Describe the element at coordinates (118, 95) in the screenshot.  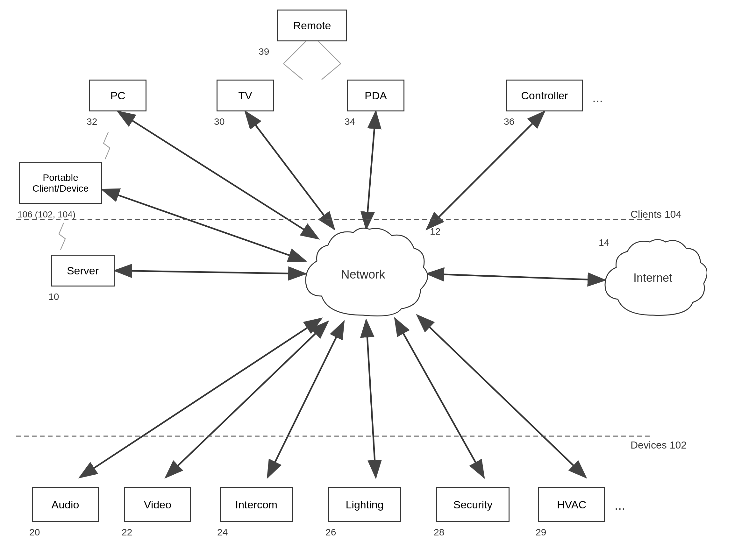
I see `pc-label: PC` at that location.